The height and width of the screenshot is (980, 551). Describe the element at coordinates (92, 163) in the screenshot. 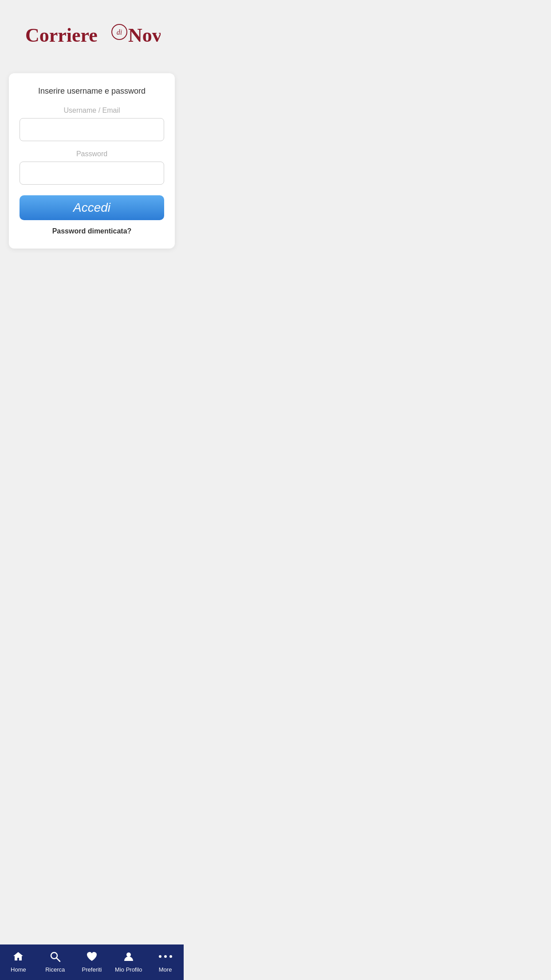

I see `main-content: Corriere di N .logo-main { font-family: …` at that location.